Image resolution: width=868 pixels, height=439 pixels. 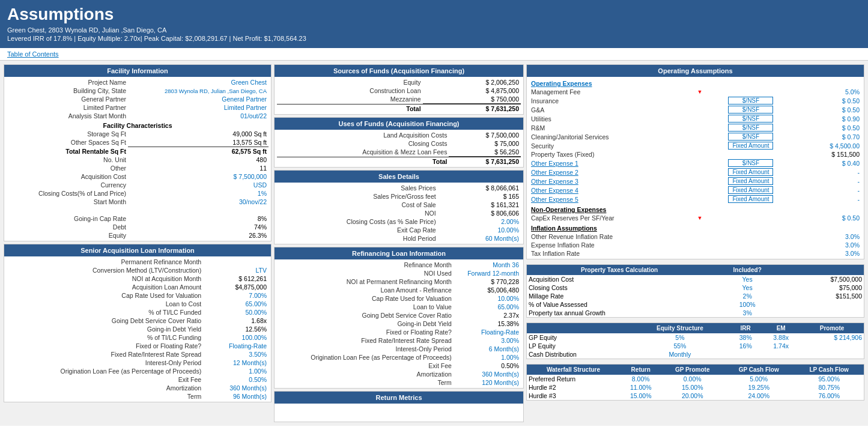 I want to click on waterfall-table: Waterfall Structure Return GP Promote GP…, so click(x=696, y=382).